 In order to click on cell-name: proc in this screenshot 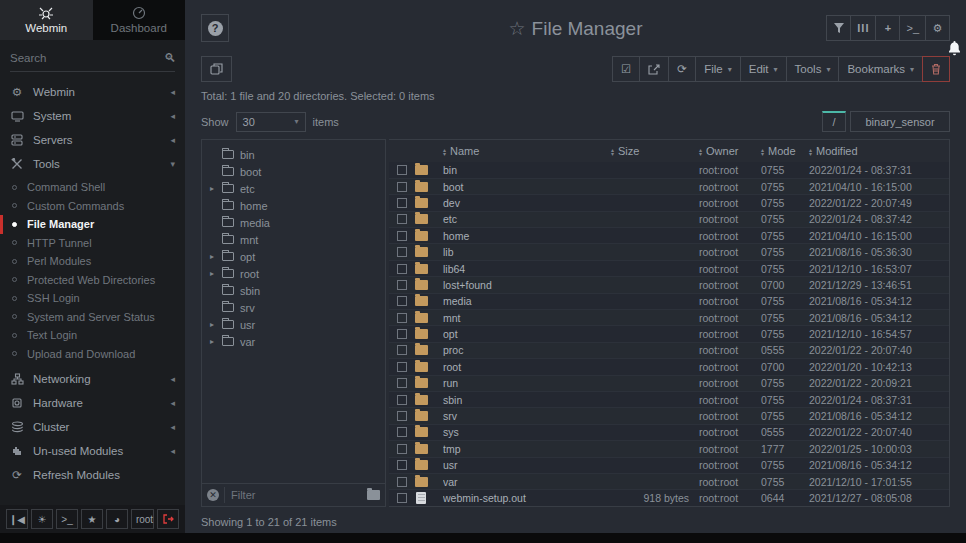, I will do `click(527, 350)`.